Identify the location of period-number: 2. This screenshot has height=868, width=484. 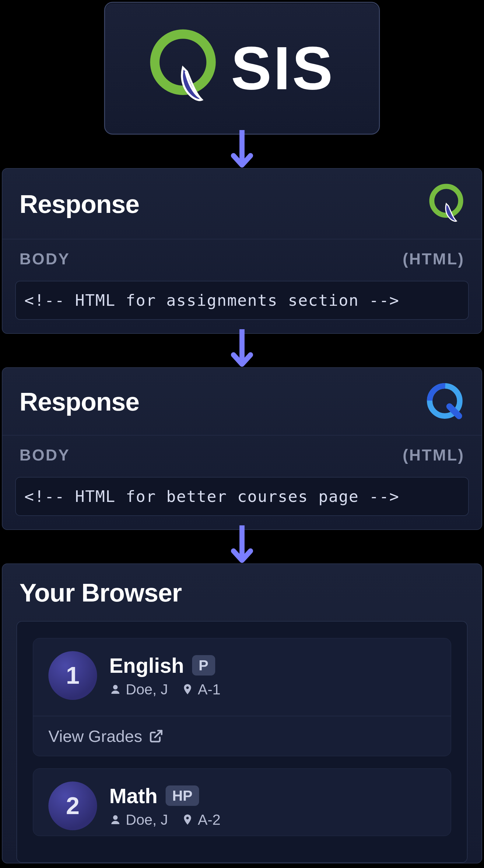
(73, 806).